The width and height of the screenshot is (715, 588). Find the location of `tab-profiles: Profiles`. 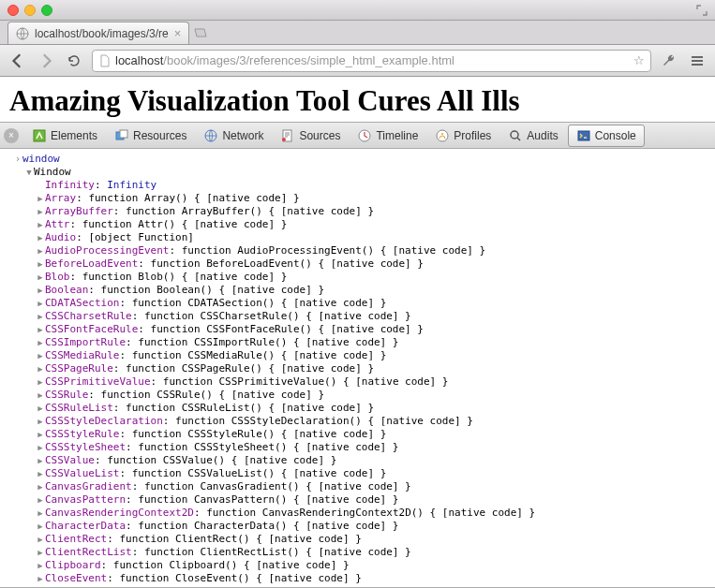

tab-profiles: Profiles is located at coordinates (463, 136).